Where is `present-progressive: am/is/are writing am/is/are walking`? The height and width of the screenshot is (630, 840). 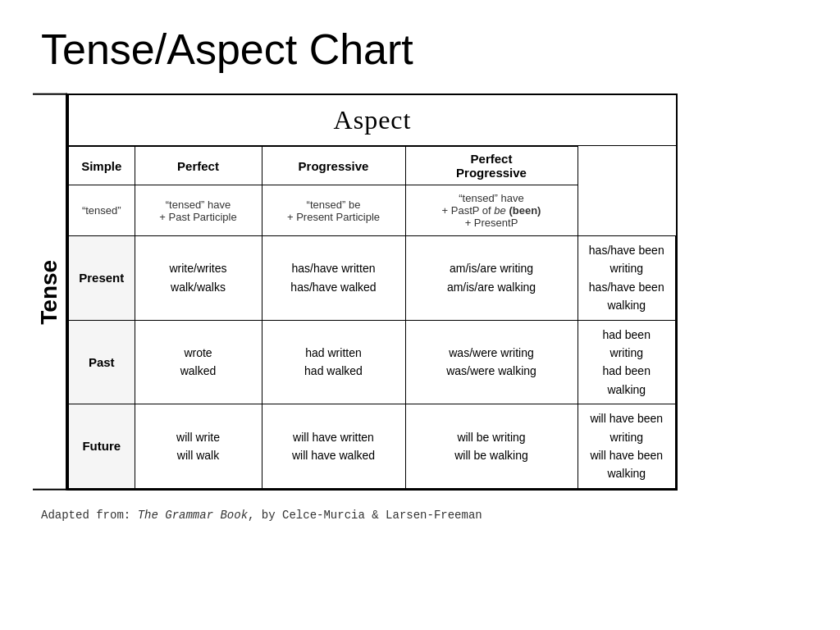
present-progressive: am/is/are writing am/is/are walking is located at coordinates (491, 279).